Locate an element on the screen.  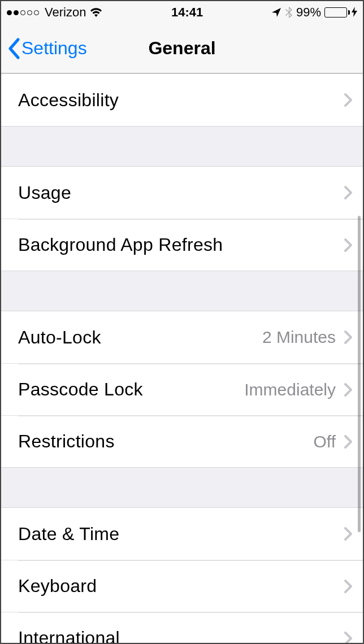
battery-percent: 99% is located at coordinates (309, 12).